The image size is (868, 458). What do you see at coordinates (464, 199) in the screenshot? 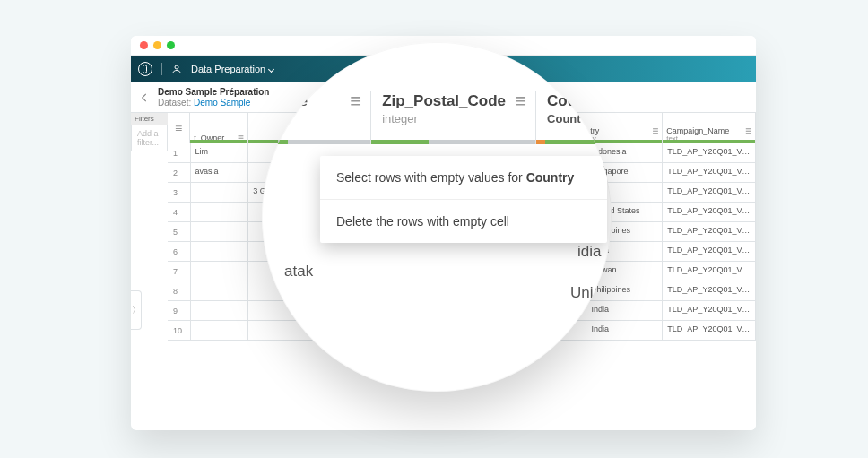
I see `column-context-menu: Select rows with empty values for Countr…` at bounding box center [464, 199].